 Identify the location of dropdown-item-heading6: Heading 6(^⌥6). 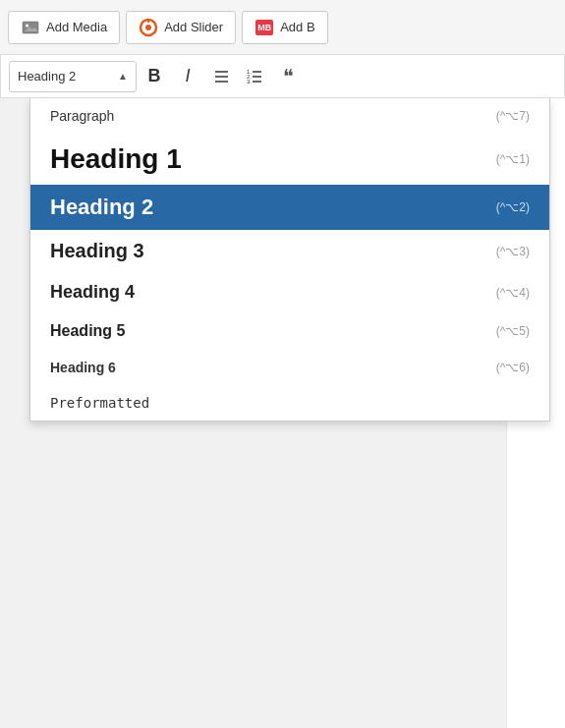
(290, 367).